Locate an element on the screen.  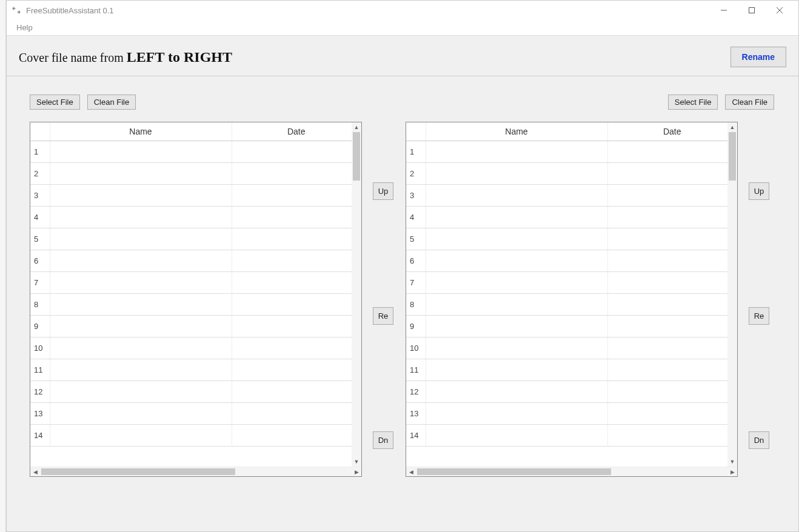
left-vertical-scrollbar: ▲ ▼ is located at coordinates (356, 294).